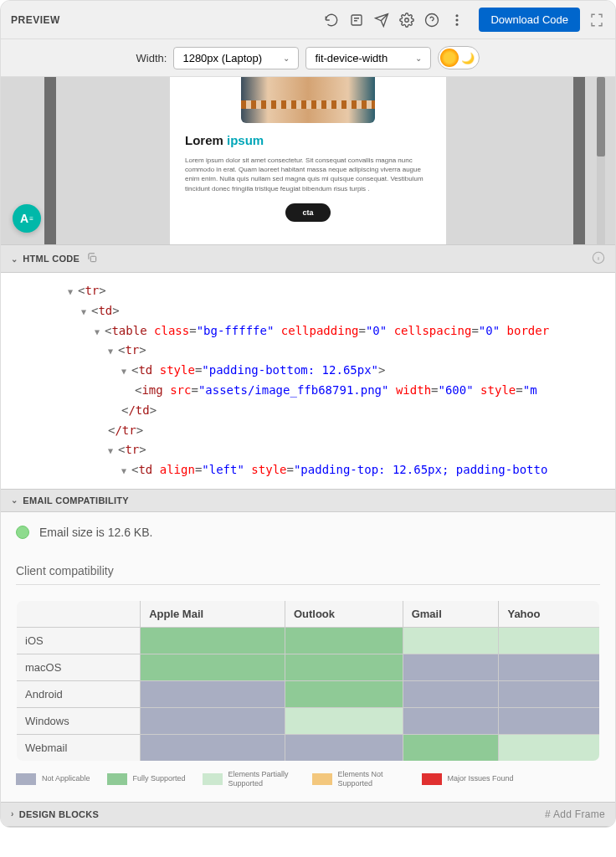  What do you see at coordinates (450, 613) in the screenshot?
I see `col-header: Gmail` at bounding box center [450, 613].